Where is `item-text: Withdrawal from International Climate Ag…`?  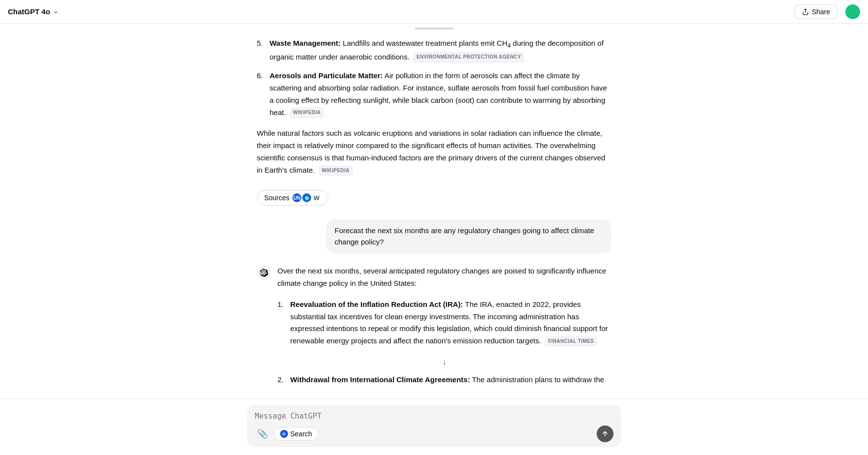
item-text: Withdrawal from International Climate Ag… is located at coordinates (448, 380).